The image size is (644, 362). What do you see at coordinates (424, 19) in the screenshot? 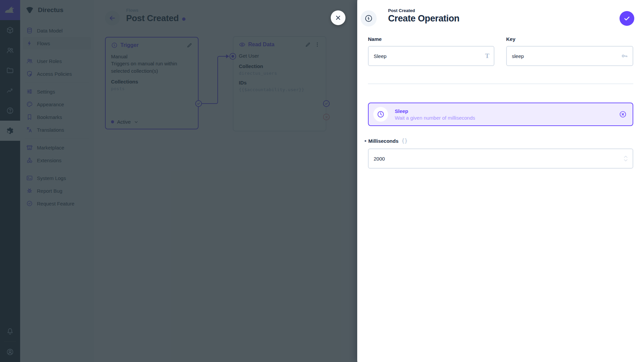
I see `drawer-title: Create Operation` at bounding box center [424, 19].